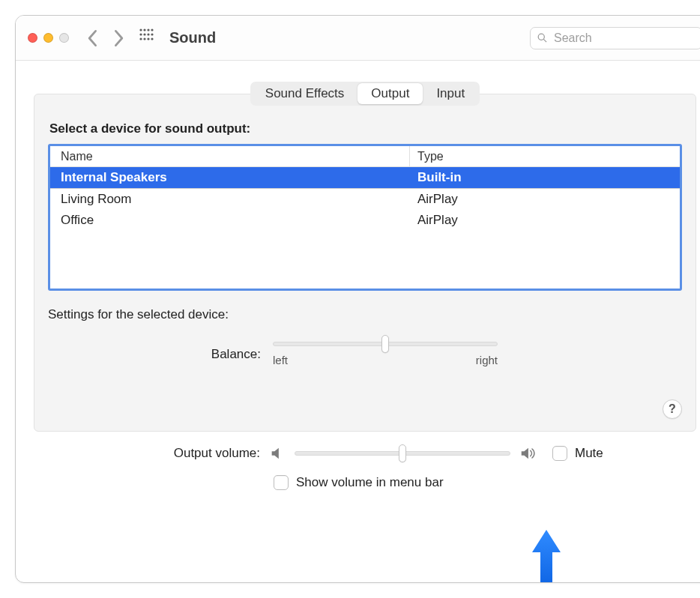 This screenshot has height=598, width=700. Describe the element at coordinates (385, 344) in the screenshot. I see `balance-slider` at that location.